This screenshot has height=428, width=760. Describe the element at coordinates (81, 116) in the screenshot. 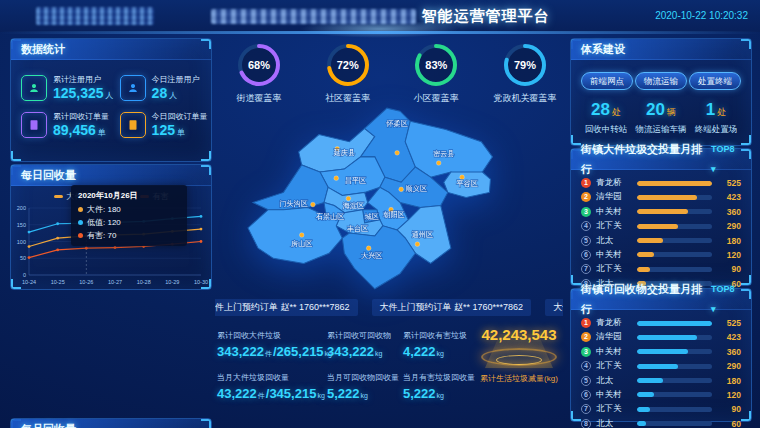

I see `stat-label: 累计回收订单量` at that location.